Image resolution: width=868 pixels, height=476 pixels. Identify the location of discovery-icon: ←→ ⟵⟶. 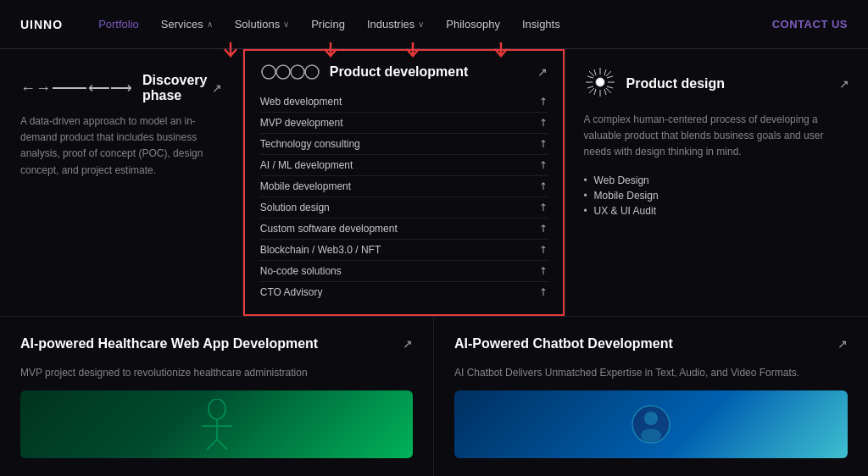
(76, 88).